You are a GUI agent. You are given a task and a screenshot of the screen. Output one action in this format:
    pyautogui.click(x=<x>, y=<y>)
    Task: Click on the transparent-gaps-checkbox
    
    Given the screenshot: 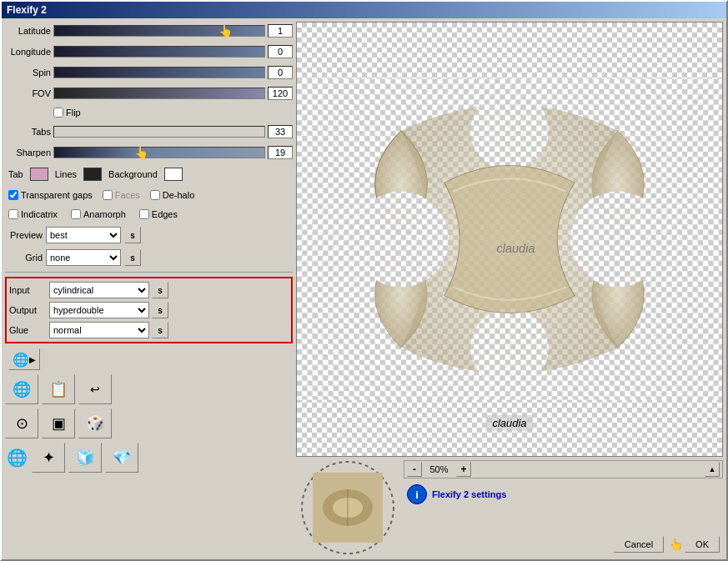 What is the action you would take?
    pyautogui.click(x=13, y=195)
    